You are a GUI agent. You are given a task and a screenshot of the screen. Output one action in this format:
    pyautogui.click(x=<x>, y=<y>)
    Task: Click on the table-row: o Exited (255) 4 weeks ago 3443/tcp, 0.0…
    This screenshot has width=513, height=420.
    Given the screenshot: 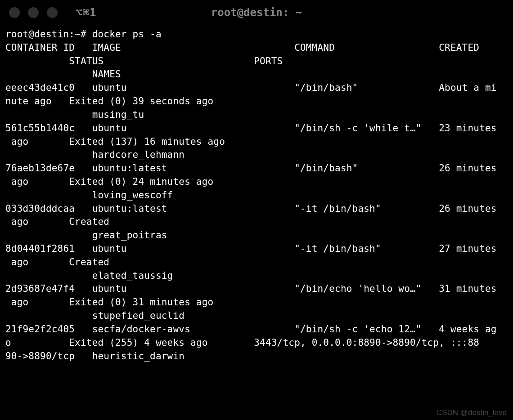 What is the action you would take?
    pyautogui.click(x=242, y=343)
    